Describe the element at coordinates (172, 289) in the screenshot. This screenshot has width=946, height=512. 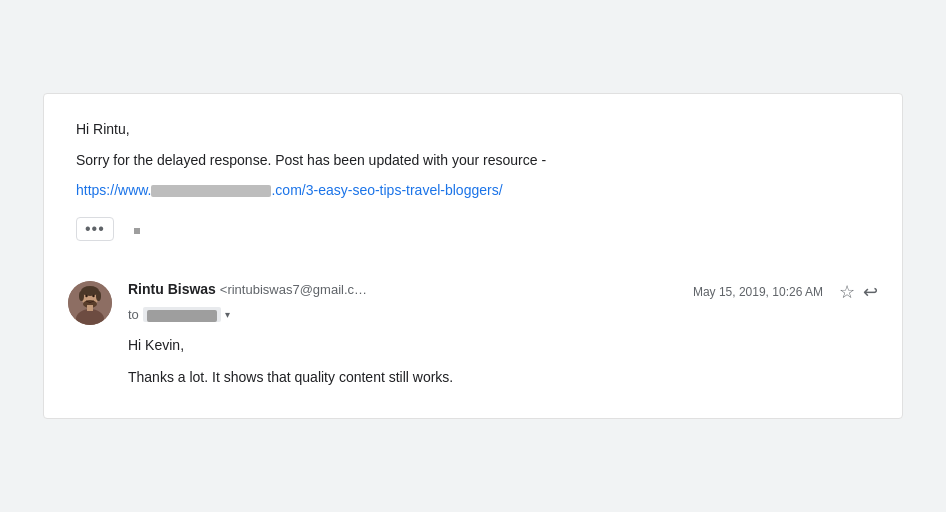
I see `sender-name: Rintu Biswas` at that location.